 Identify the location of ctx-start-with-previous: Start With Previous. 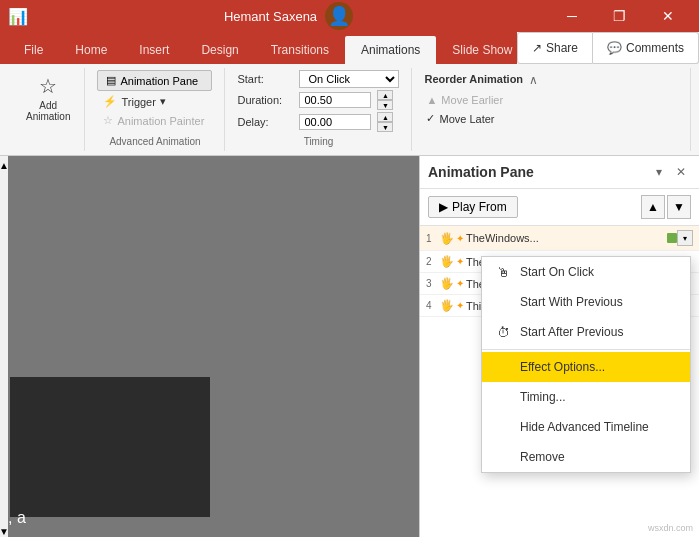
(586, 302).